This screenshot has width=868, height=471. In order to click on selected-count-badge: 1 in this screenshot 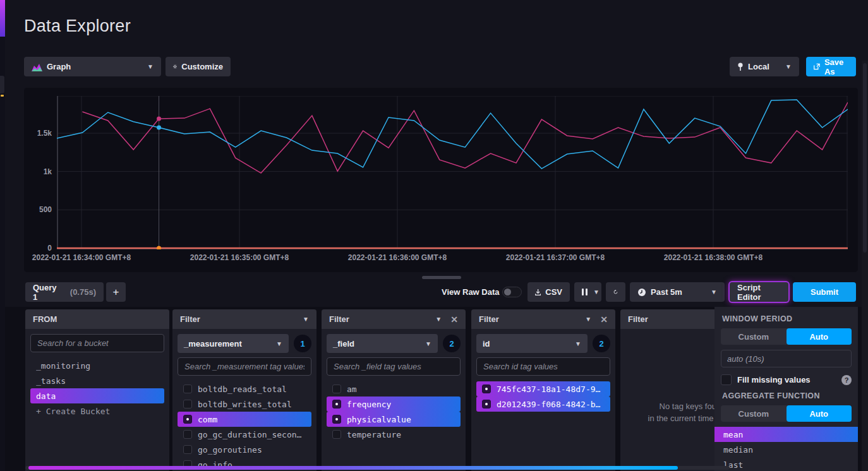, I will do `click(303, 343)`.